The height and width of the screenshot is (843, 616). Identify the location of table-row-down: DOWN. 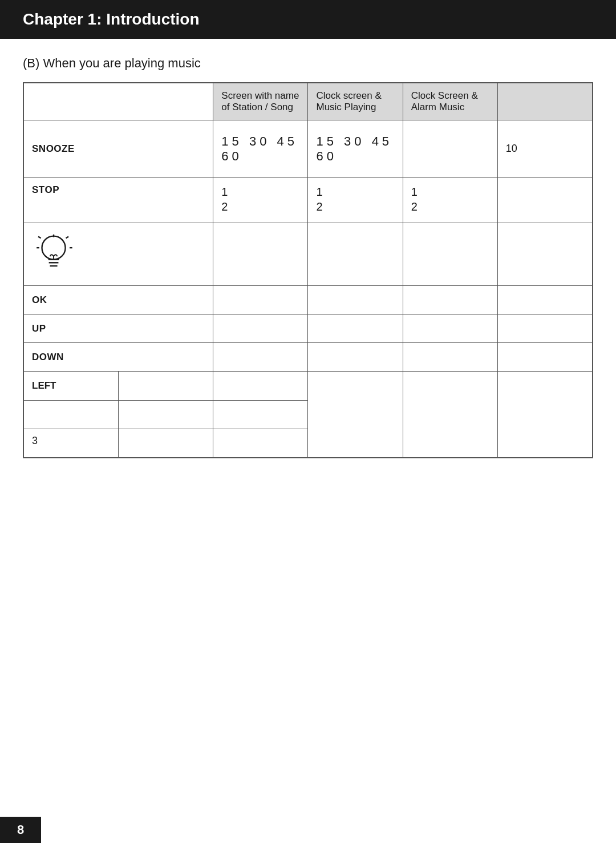
(308, 357).